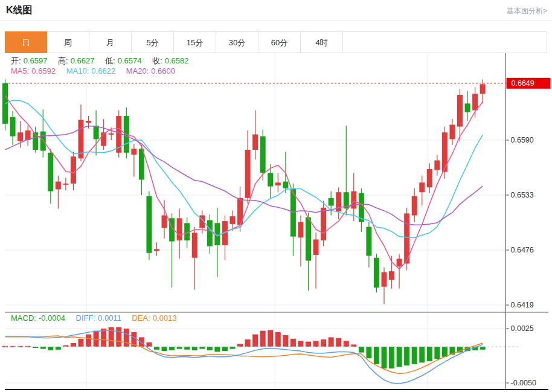  What do you see at coordinates (244, 358) in the screenshot?
I see `macd-lines` at bounding box center [244, 358].